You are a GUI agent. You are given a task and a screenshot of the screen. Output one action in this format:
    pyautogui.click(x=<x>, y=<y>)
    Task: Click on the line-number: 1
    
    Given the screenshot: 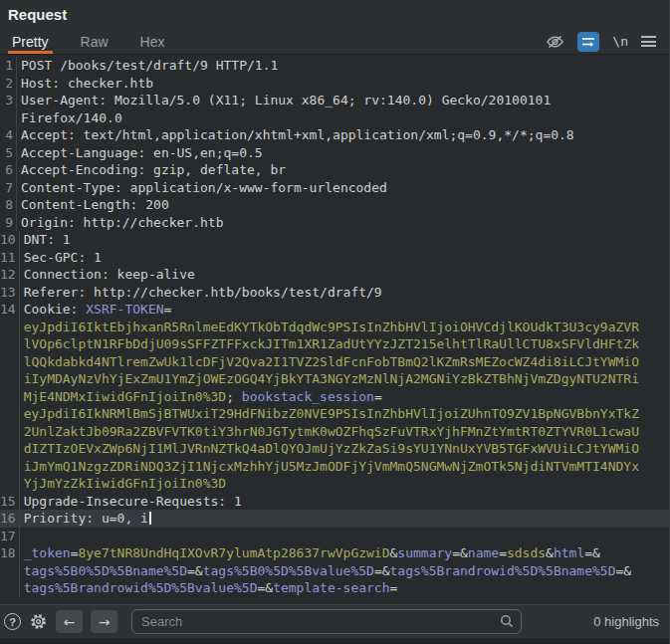 What is the action you would take?
    pyautogui.click(x=8, y=66)
    